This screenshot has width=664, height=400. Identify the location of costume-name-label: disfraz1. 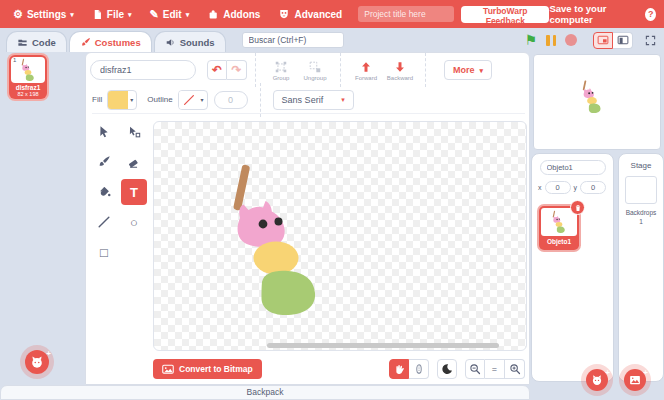
(28, 88).